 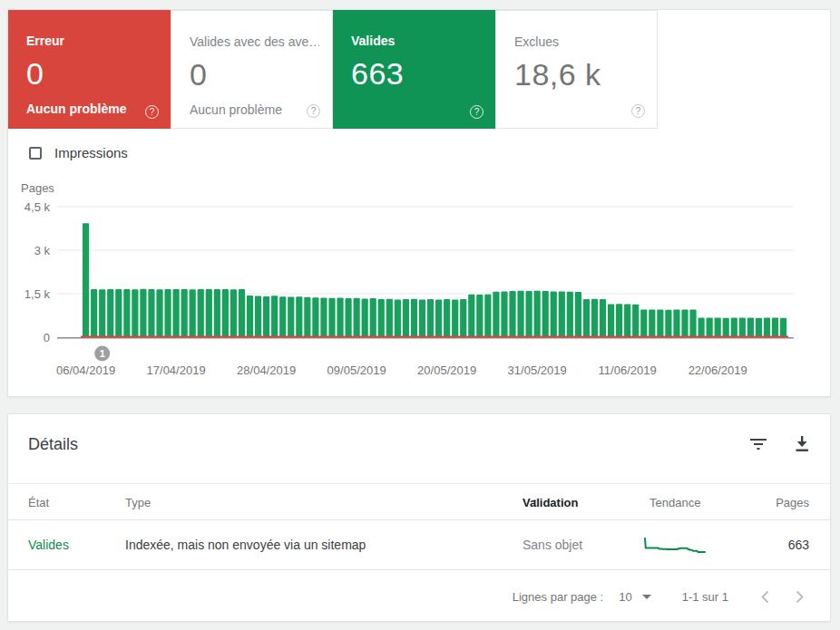 What do you see at coordinates (552, 546) in the screenshot?
I see `row-validation: Sans objet` at bounding box center [552, 546].